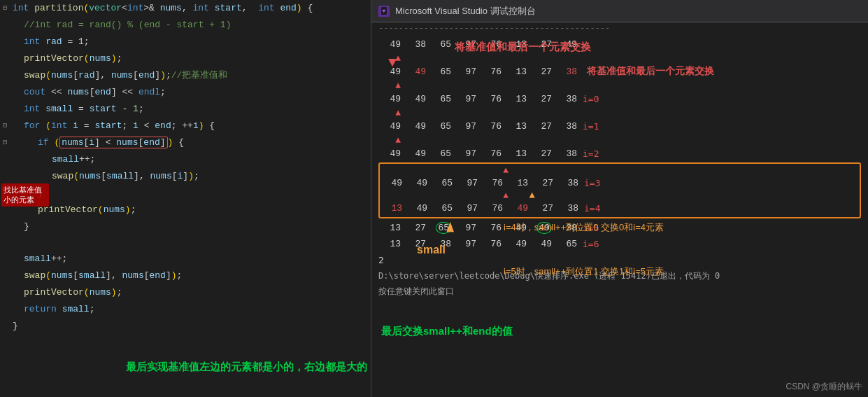  I want to click on cell-6-6: 27, so click(543, 209).